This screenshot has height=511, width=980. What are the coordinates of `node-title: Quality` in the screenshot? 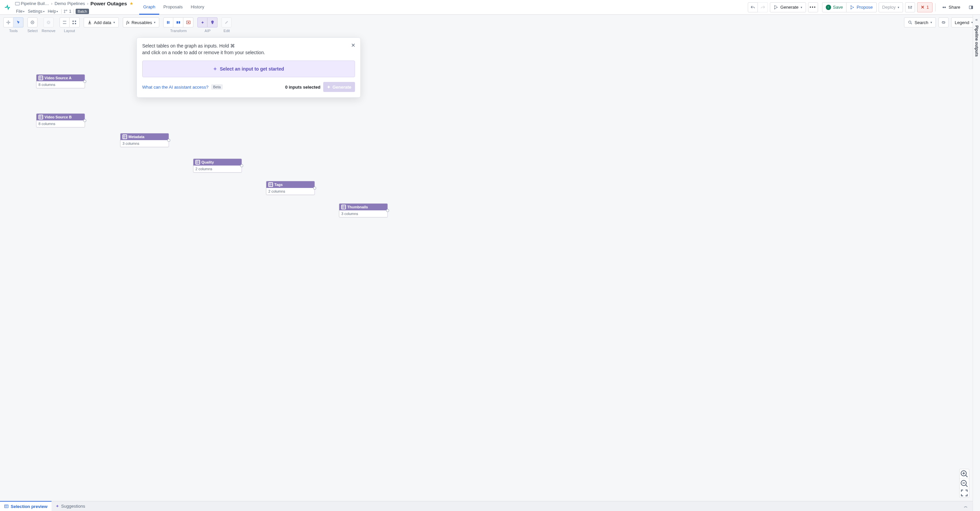 It's located at (208, 162).